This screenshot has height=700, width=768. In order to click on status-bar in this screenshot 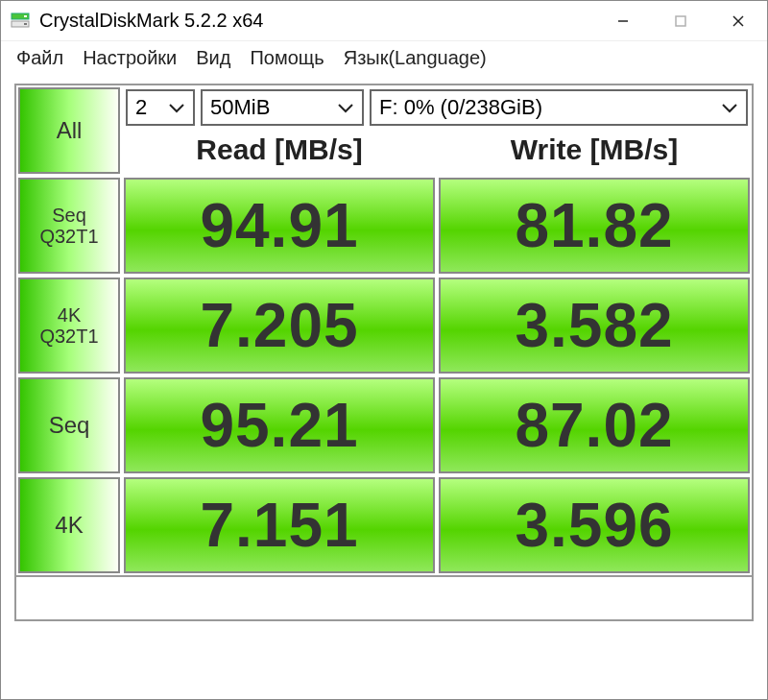, I will do `click(384, 599)`.